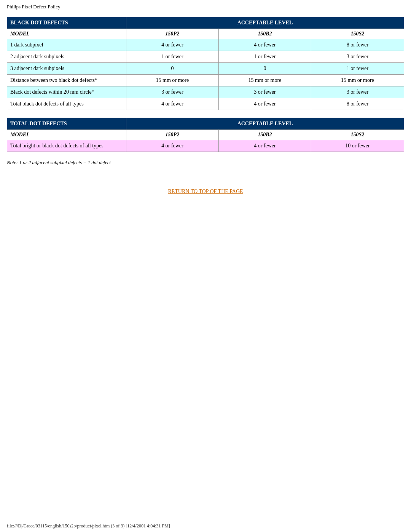 The height and width of the screenshot is (532, 411). I want to click on black-dot-header-right: ACCEPTABLE LEVEL, so click(265, 23).